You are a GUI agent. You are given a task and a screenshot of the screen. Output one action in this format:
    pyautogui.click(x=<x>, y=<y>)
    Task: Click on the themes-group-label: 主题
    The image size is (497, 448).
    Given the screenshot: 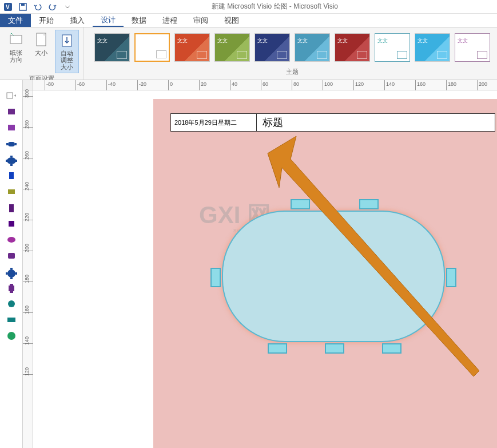 What is the action you would take?
    pyautogui.click(x=292, y=72)
    